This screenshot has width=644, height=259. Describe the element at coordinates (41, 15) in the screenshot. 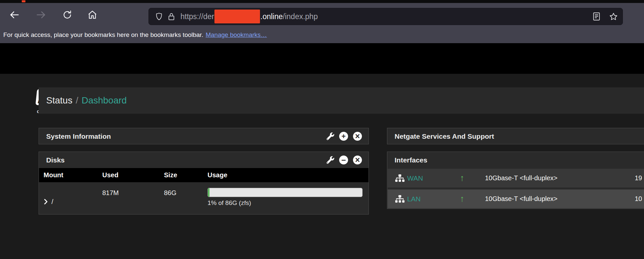

I see `arrow-right-icon` at that location.